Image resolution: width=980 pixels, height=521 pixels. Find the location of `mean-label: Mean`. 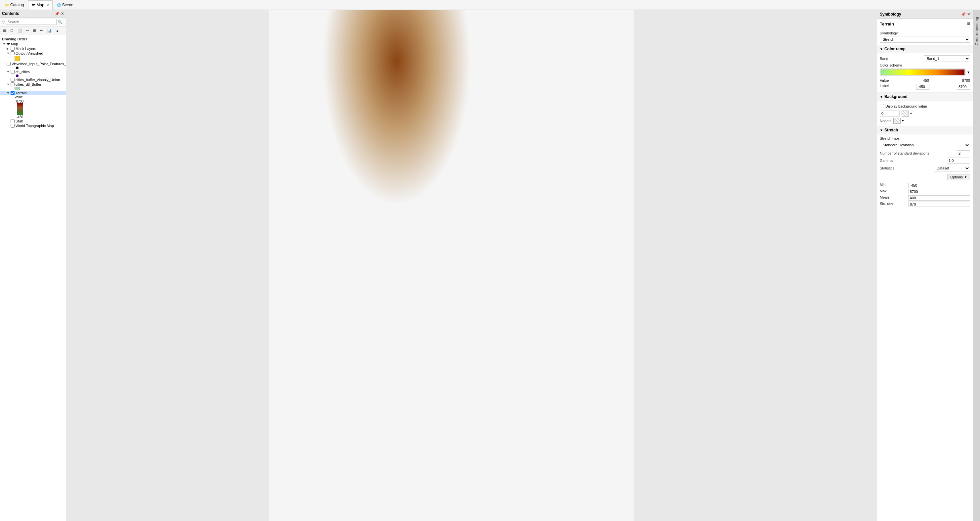

mean-label: Mean is located at coordinates (893, 198).